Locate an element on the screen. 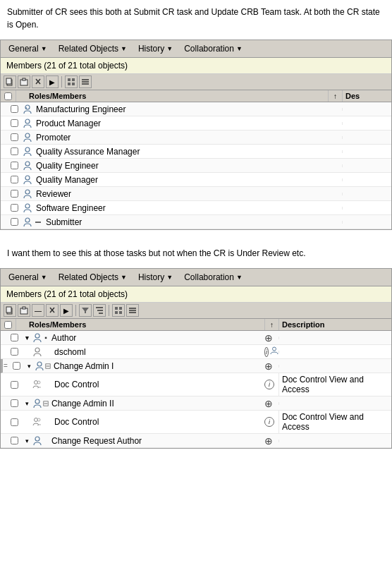 The image size is (392, 563). table-row: Reviewer is located at coordinates (196, 194).